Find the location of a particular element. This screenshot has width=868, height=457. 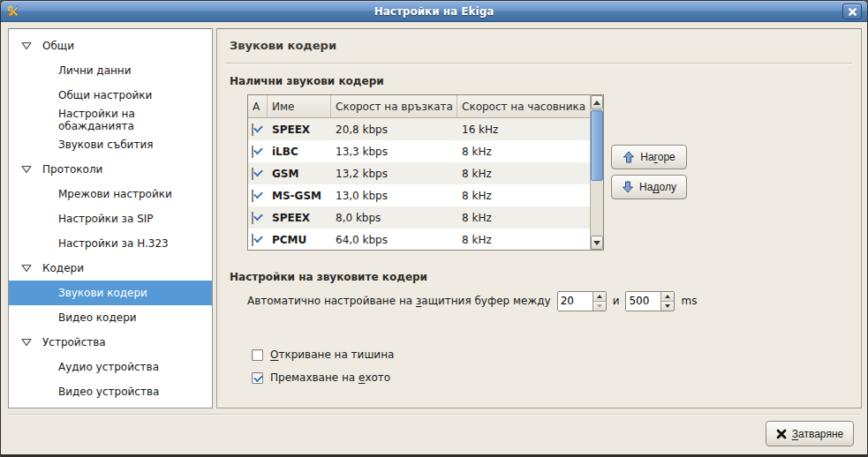

page-title: Звукови кодери is located at coordinates (283, 46).